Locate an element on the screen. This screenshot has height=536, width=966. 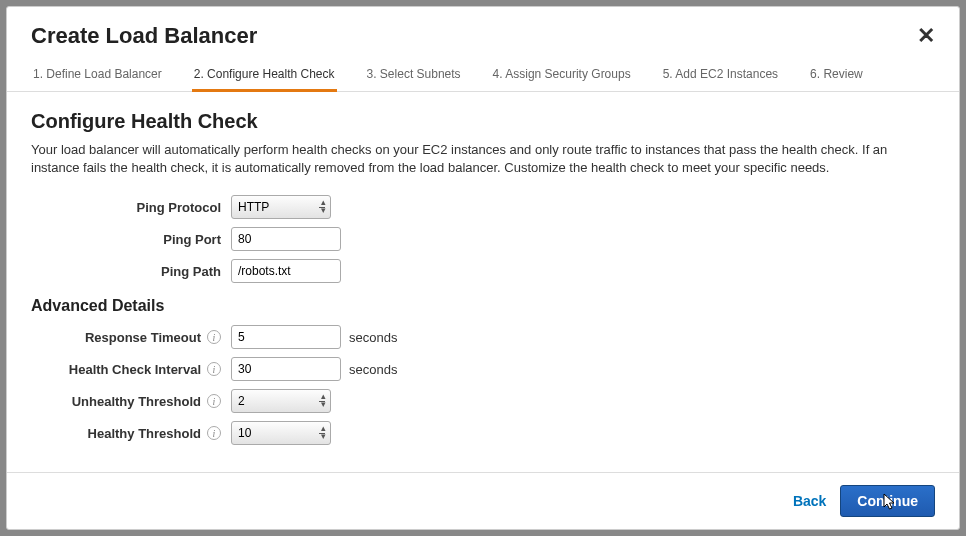
row-unhealthy-threshold: Unhealthy Threshold i 2 ▴▾ is located at coordinates (483, 401).